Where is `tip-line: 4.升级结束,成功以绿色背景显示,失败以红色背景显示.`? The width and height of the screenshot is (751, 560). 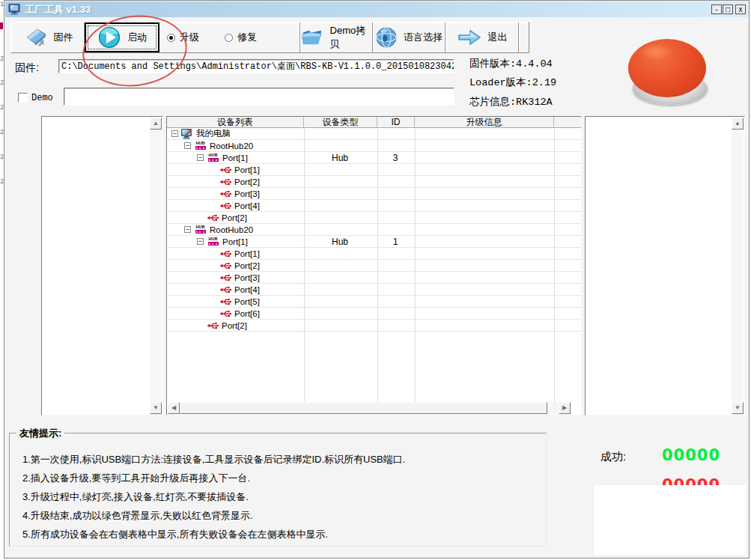
tip-line: 4.升级结束,成功以绿色背景显示,失败以红色背景显示. is located at coordinates (138, 516).